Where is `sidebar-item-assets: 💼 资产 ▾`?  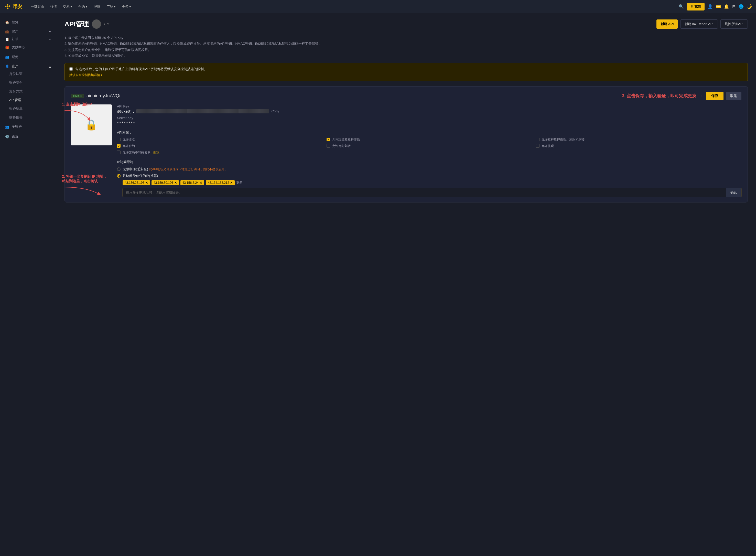 sidebar-item-assets: 💼 资产 ▾ is located at coordinates (28, 31).